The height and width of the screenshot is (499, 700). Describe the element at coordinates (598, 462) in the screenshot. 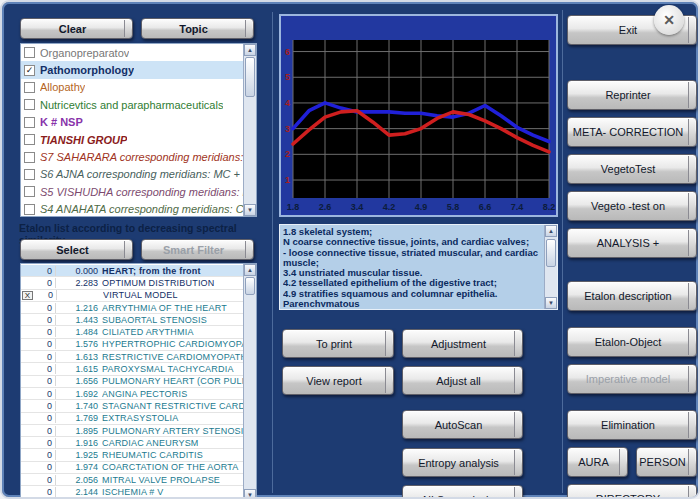

I see `aura-button: AURA` at that location.